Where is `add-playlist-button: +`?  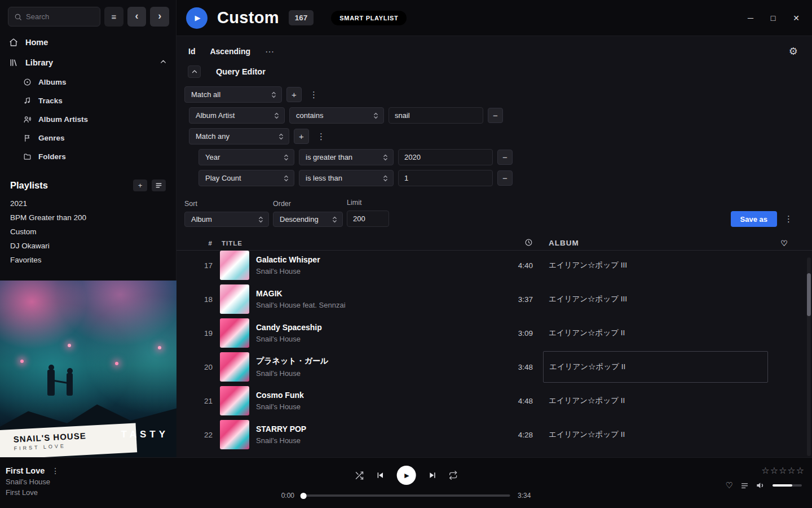 add-playlist-button: + is located at coordinates (140, 185).